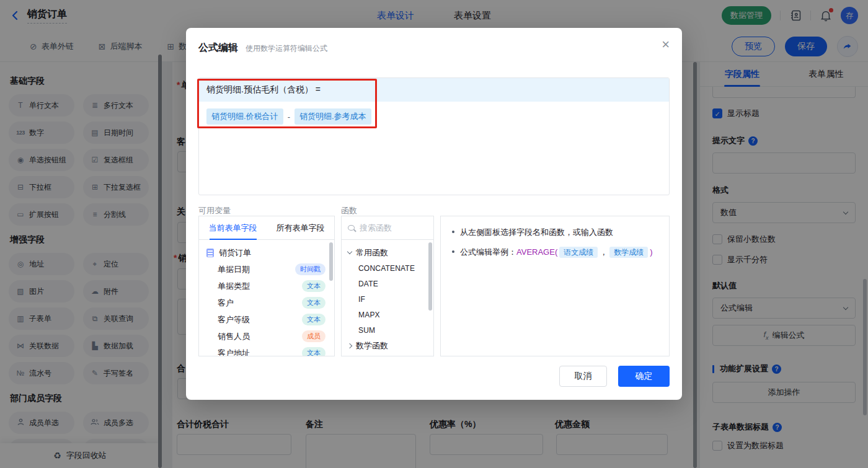 This screenshot has width=868, height=468. Describe the element at coordinates (349, 211) in the screenshot. I see `functions-label: 函数` at that location.